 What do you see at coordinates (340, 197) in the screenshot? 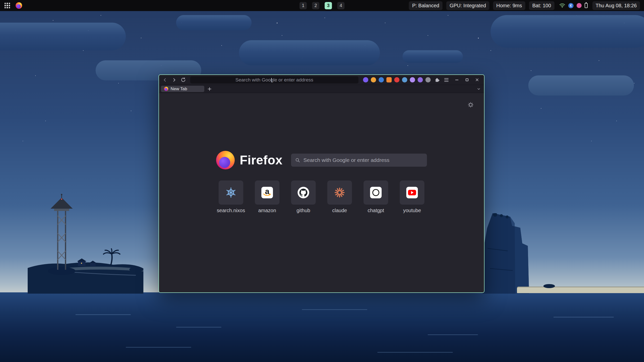
I see `shortcut-claude: claude` at bounding box center [340, 197].